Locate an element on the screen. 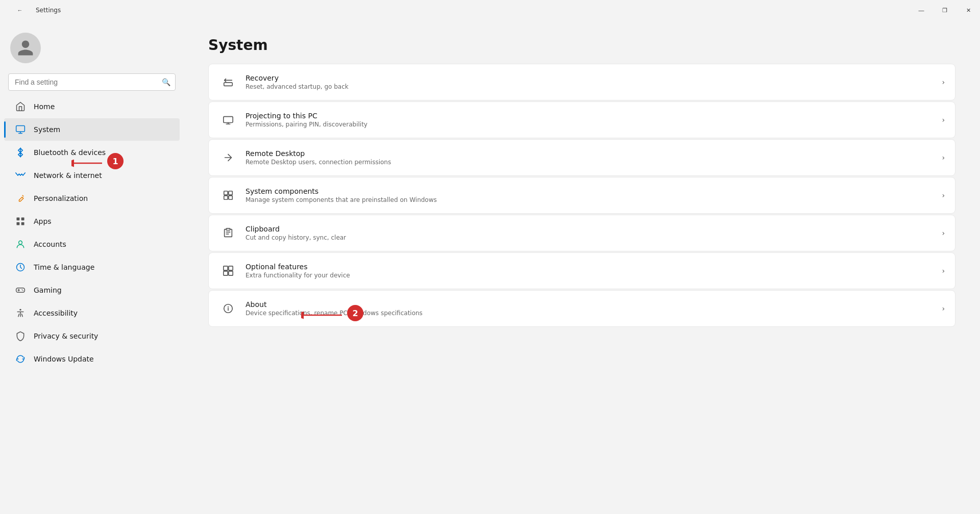 The width and height of the screenshot is (980, 514). sidebar-label-bluetooth: Bluetooth & devices is located at coordinates (69, 152).